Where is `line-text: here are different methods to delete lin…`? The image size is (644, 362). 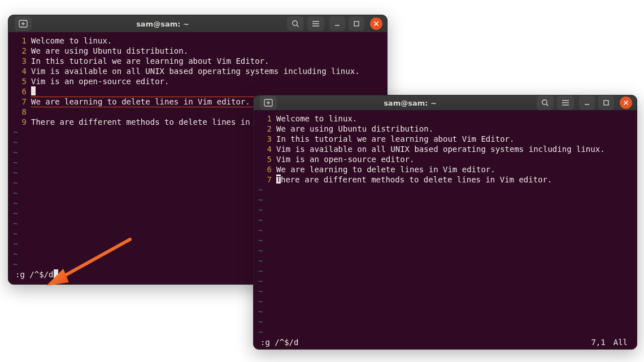 line-text: here are different methods to delete lin… is located at coordinates (414, 180).